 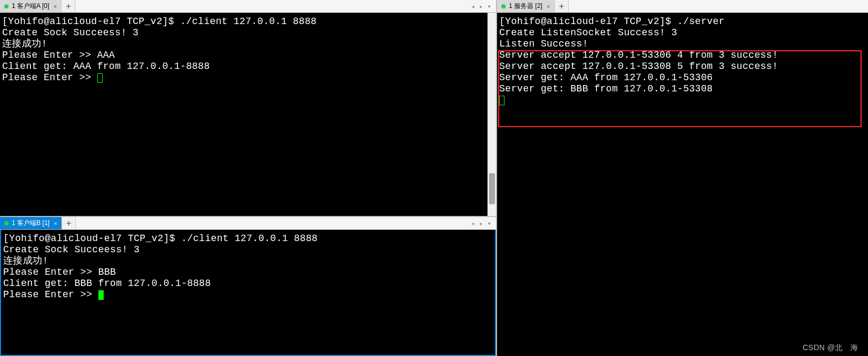 What do you see at coordinates (31, 223) in the screenshot?
I see `tab-client-b: 1 客户端B [1] ×` at bounding box center [31, 223].